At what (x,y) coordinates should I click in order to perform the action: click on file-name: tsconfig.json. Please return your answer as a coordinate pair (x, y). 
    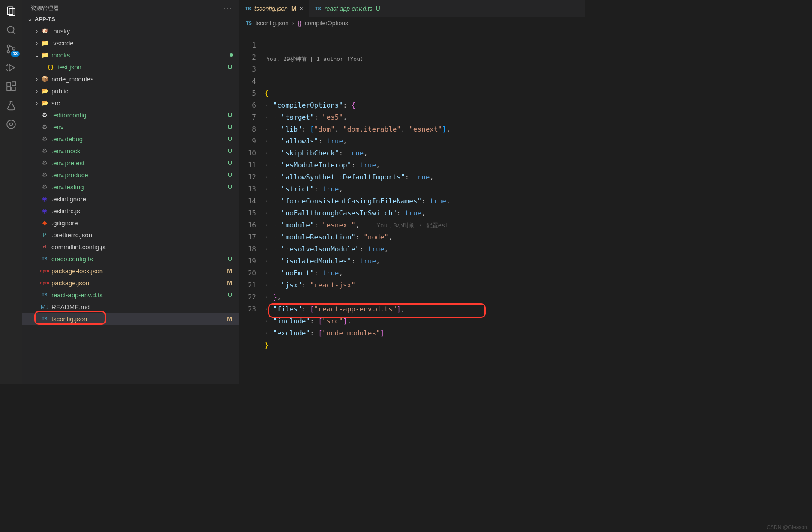
    Looking at the image, I should click on (139, 319).